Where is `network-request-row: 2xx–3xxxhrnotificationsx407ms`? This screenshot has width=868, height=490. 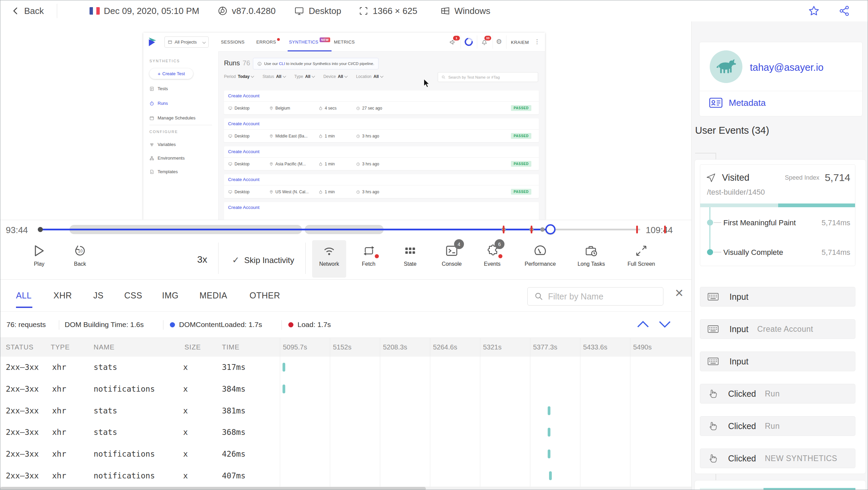 network-request-row: 2xx–3xxxhrnotificationsx407ms is located at coordinates (346, 476).